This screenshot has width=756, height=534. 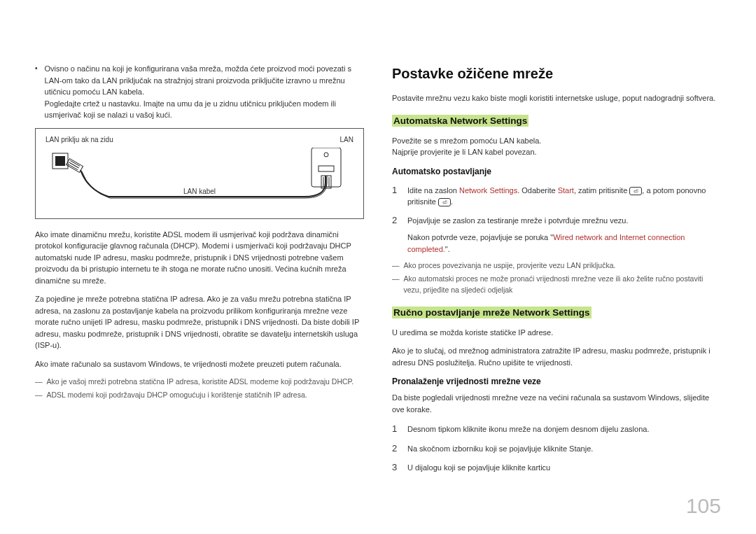 I want to click on diagram-cable-label: LAN kabel, so click(x=200, y=192).